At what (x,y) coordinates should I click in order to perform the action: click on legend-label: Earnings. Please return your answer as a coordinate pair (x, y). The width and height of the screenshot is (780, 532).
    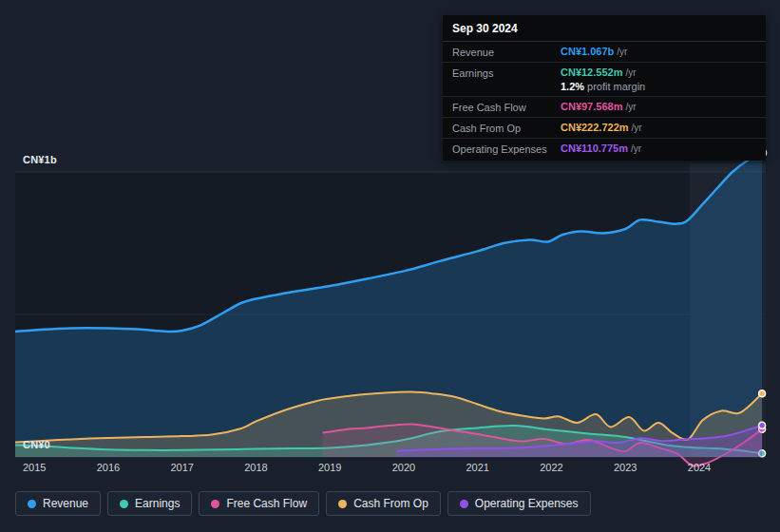
    Looking at the image, I should click on (158, 504).